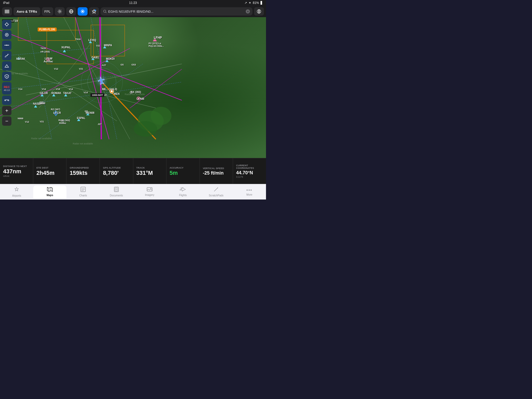 The width and height of the screenshot is (532, 399). What do you see at coordinates (216, 192) in the screenshot?
I see `tab-scratchpads: ScratchPads` at bounding box center [216, 192].